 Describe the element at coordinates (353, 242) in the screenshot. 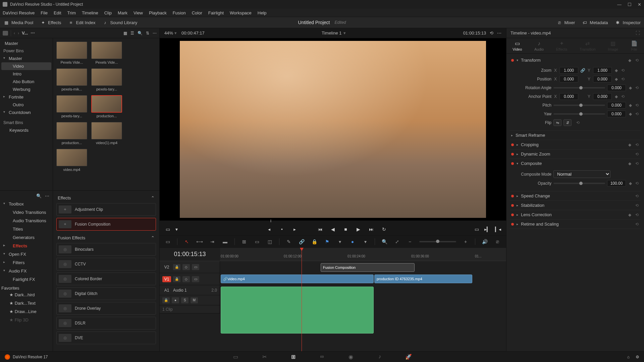

I see `marker-icon: ●` at that location.